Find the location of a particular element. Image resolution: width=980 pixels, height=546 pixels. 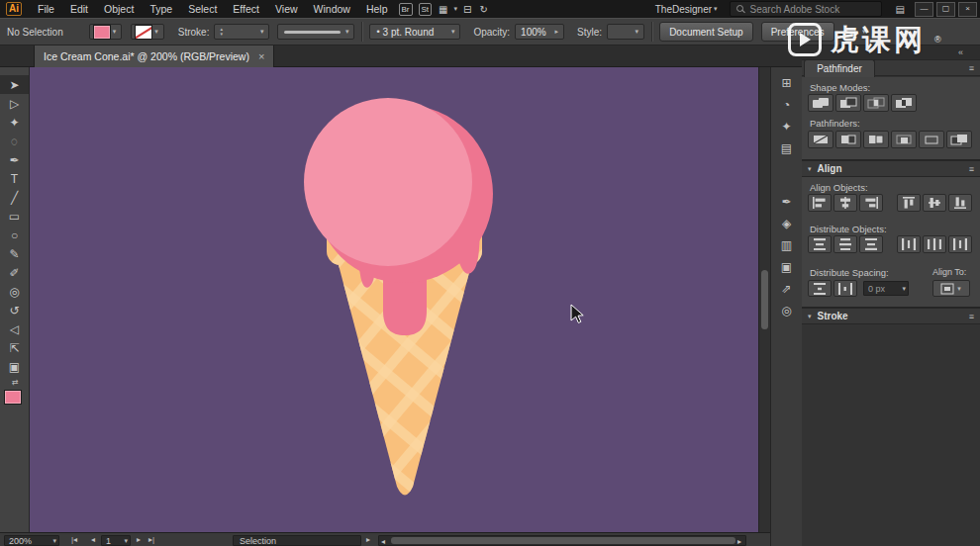

align-left-button is located at coordinates (820, 203).